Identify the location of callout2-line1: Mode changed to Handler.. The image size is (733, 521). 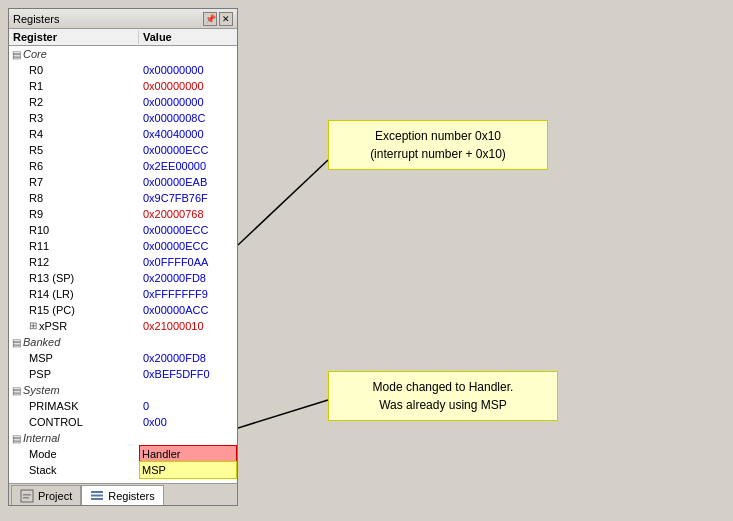
(443, 387).